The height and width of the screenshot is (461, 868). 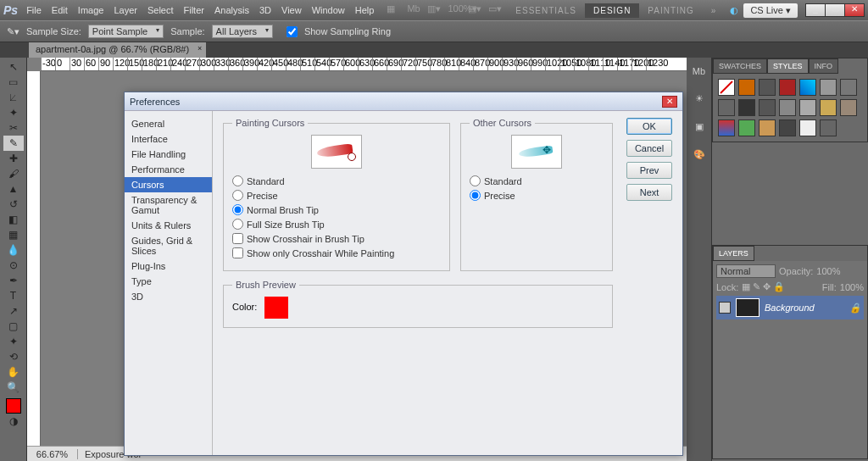 I want to click on radio-standard, so click(x=237, y=181).